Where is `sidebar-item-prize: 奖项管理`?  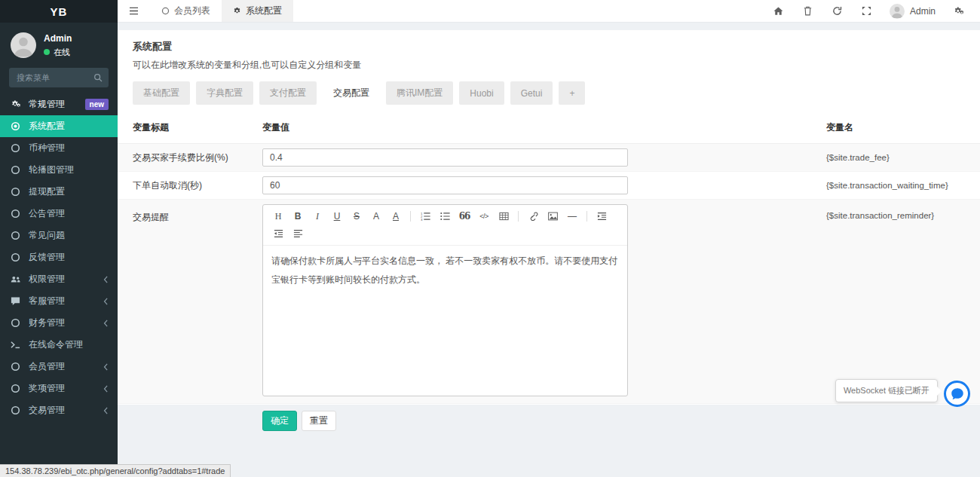
sidebar-item-prize: 奖项管理 is located at coordinates (59, 389).